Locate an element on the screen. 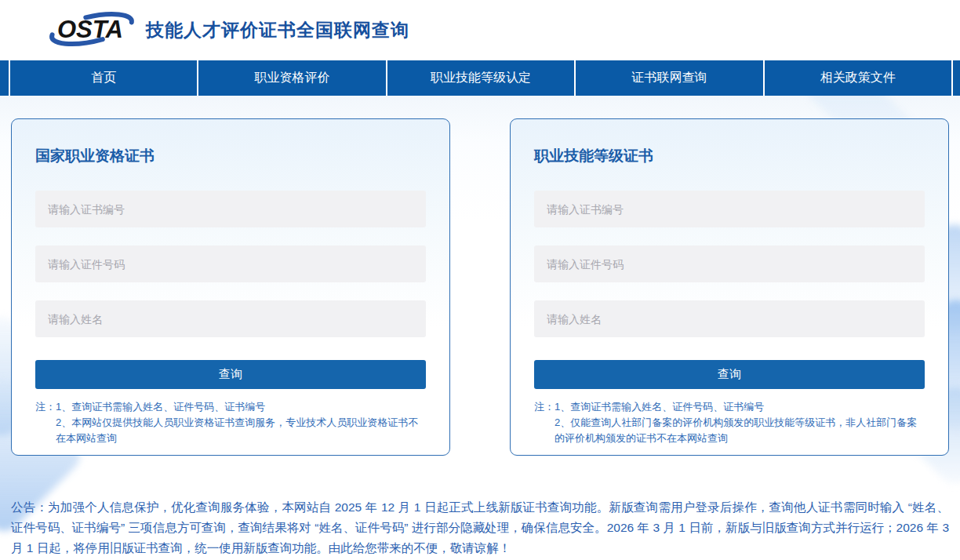 The image size is (960, 560). osta-logo-text: OSTA is located at coordinates (90, 30).